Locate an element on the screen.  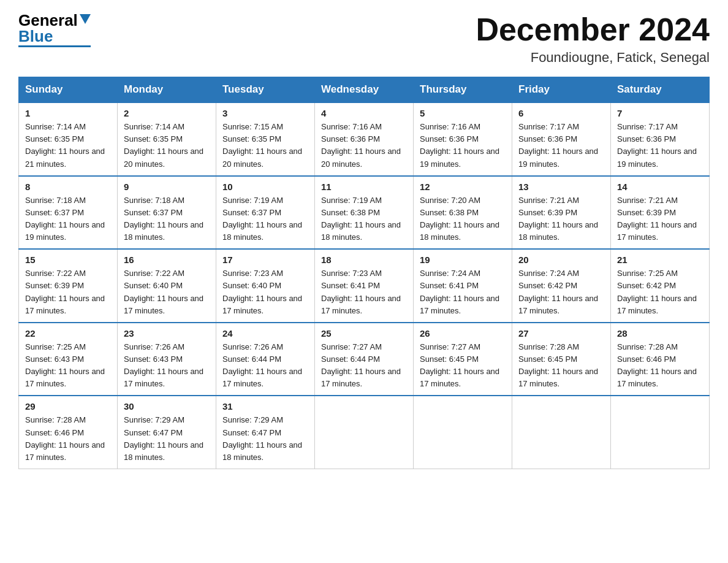
calendar-cell: 22 Sunrise: 7:25 AMSunset: 6:43 PMDaylig… is located at coordinates (69, 359).